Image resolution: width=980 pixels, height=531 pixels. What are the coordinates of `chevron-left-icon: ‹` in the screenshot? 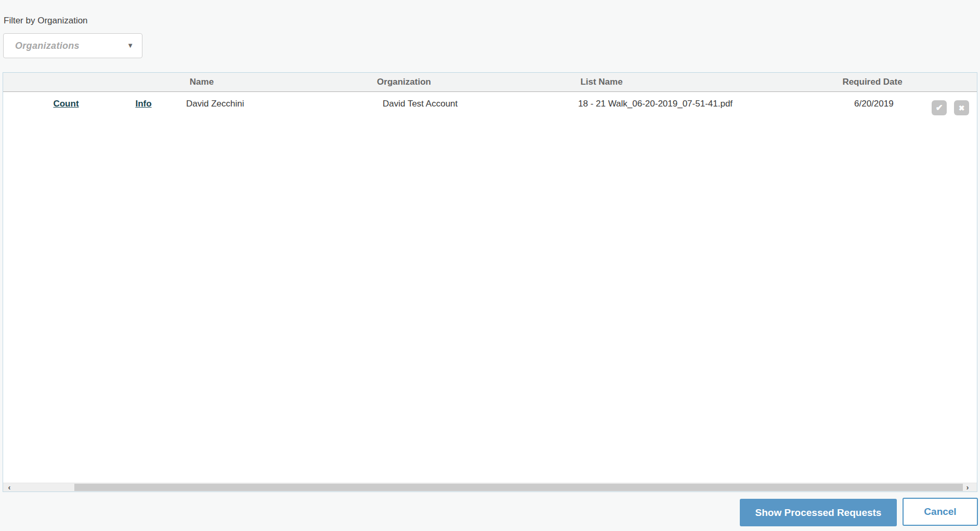 It's located at (9, 487).